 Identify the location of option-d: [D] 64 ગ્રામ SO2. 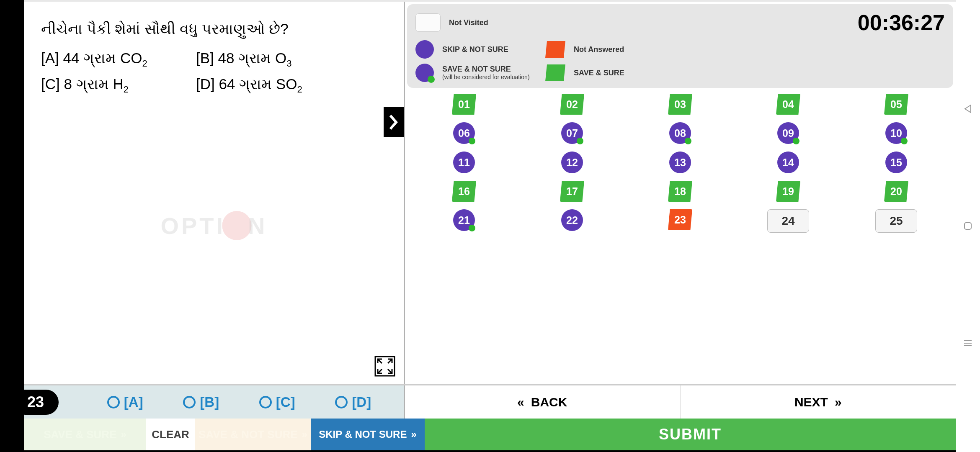
(249, 85).